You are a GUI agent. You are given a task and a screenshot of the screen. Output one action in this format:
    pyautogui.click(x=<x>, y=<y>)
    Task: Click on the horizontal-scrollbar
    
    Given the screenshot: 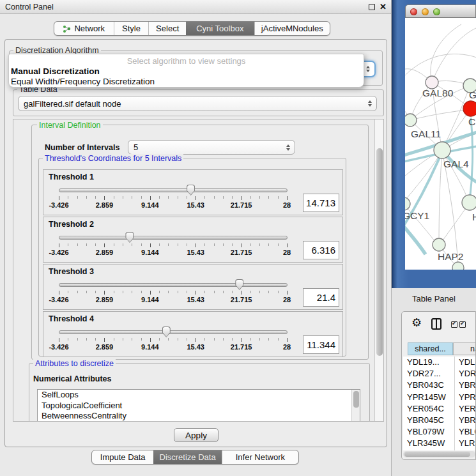 What is the action you would take?
    pyautogui.click(x=440, y=454)
    